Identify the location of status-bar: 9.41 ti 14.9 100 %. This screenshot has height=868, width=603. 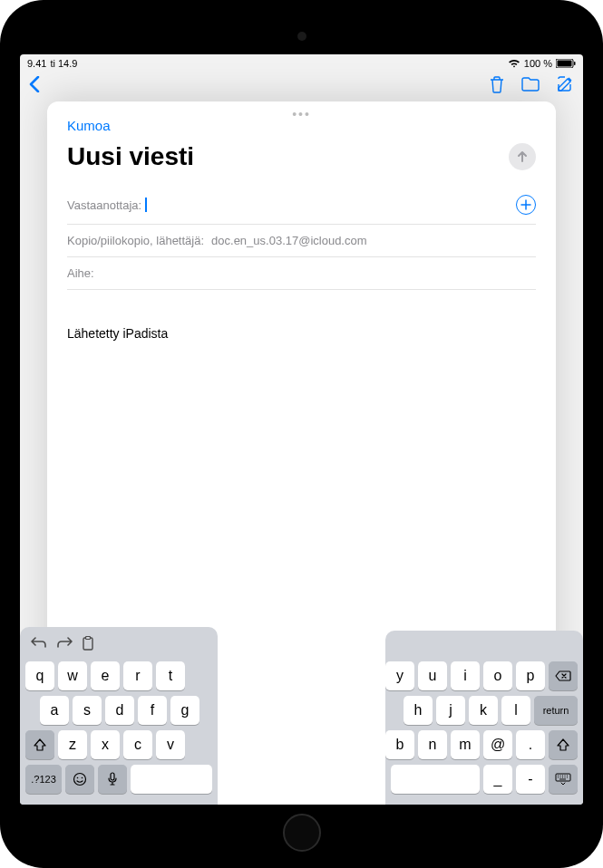
(301, 63).